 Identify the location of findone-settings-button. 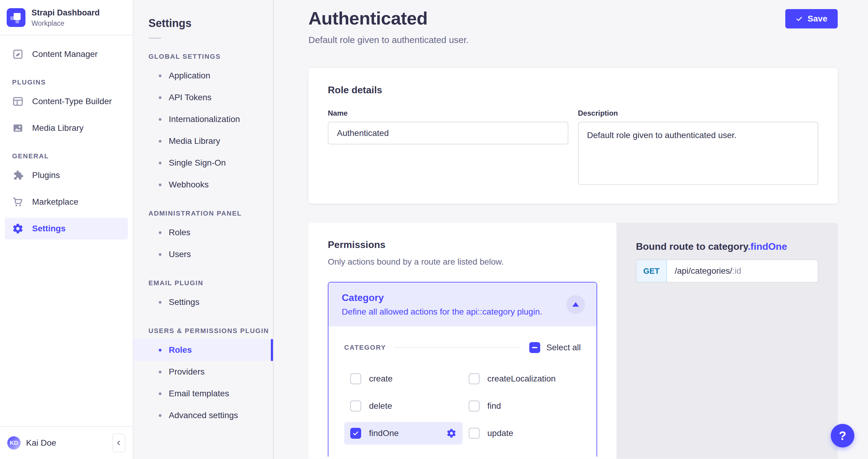
(452, 433).